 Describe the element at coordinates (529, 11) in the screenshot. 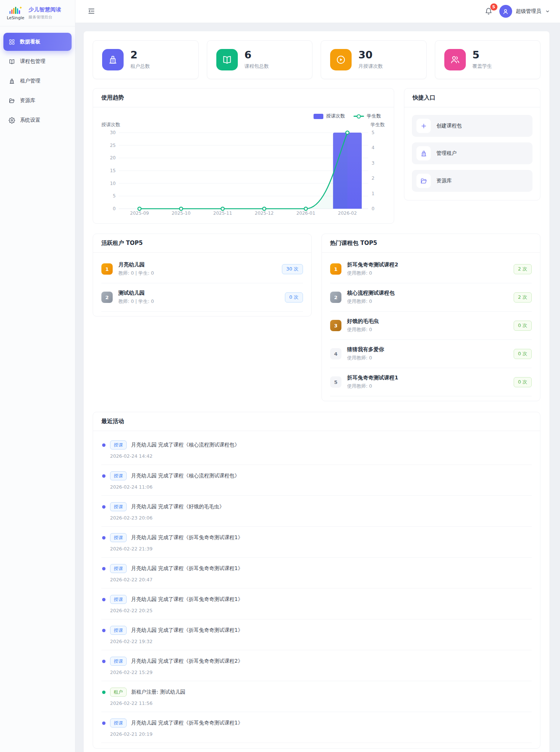

I see `user-name: 超级管理员` at that location.